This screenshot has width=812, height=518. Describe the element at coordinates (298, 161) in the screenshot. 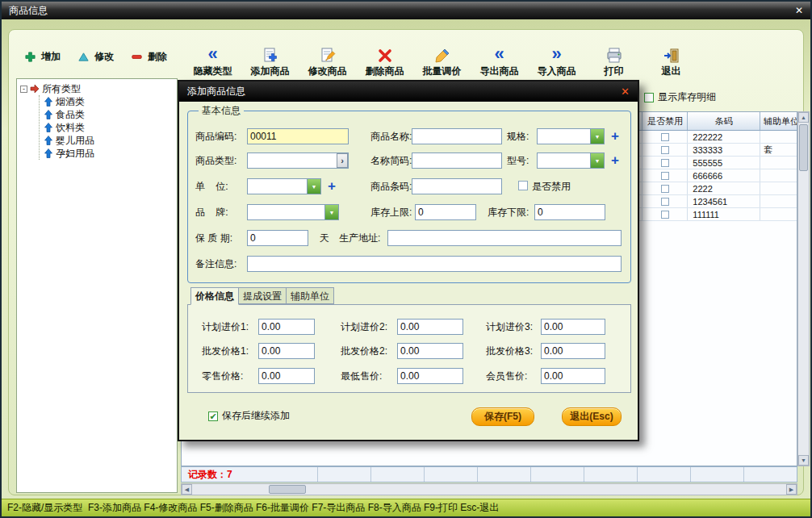

I see `product-type-input` at that location.